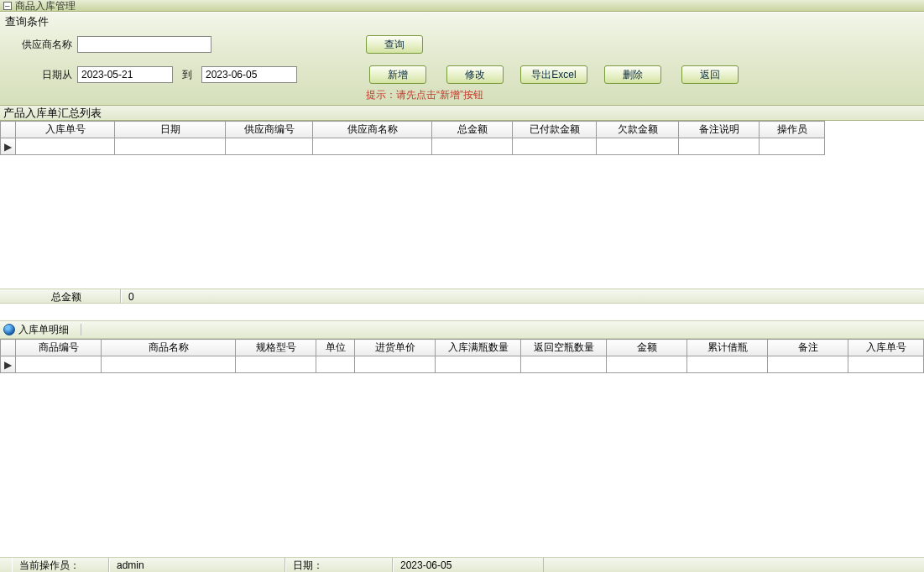 The height and width of the screenshot is (572, 924). What do you see at coordinates (478, 348) in the screenshot?
I see `column-header: 入库满瓶数量` at bounding box center [478, 348].